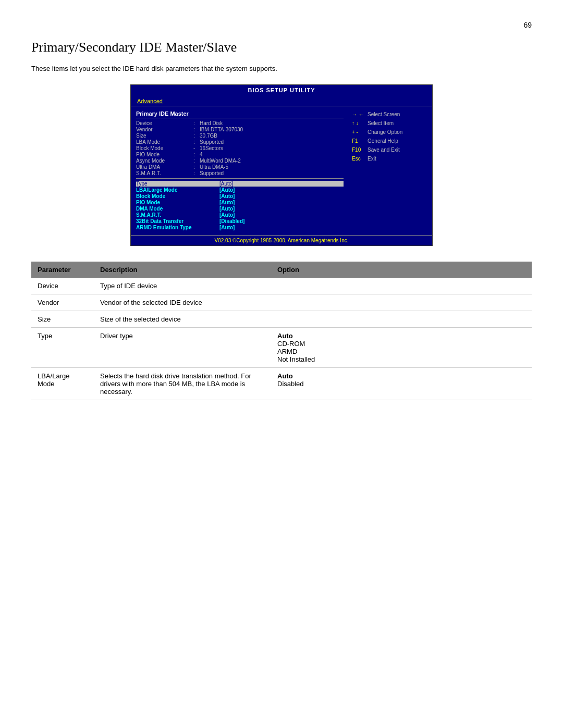 The height and width of the screenshot is (728, 563). I want to click on bios-nav-advanced: Advanced, so click(150, 101).